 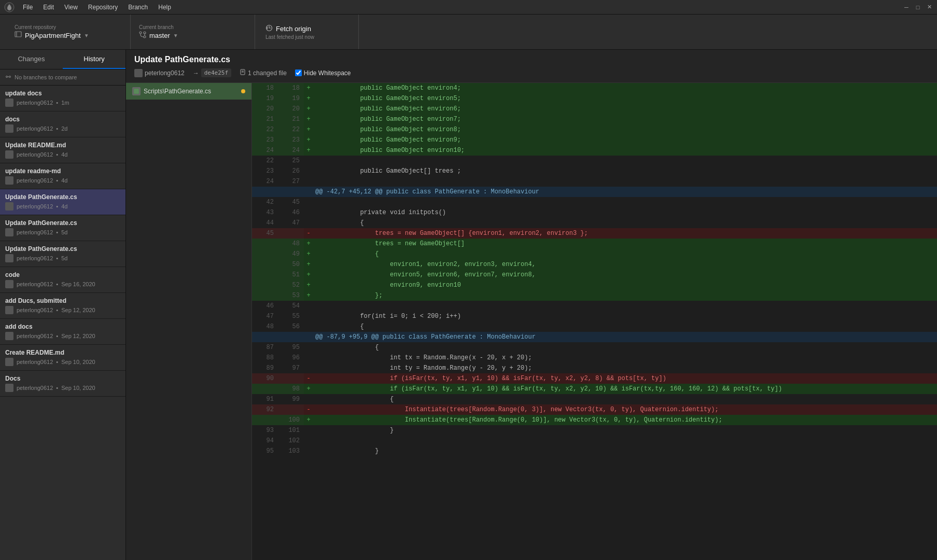 I want to click on commit-item: add Ducs, submitted peterlong0612 • Sep …, so click(x=63, y=306).